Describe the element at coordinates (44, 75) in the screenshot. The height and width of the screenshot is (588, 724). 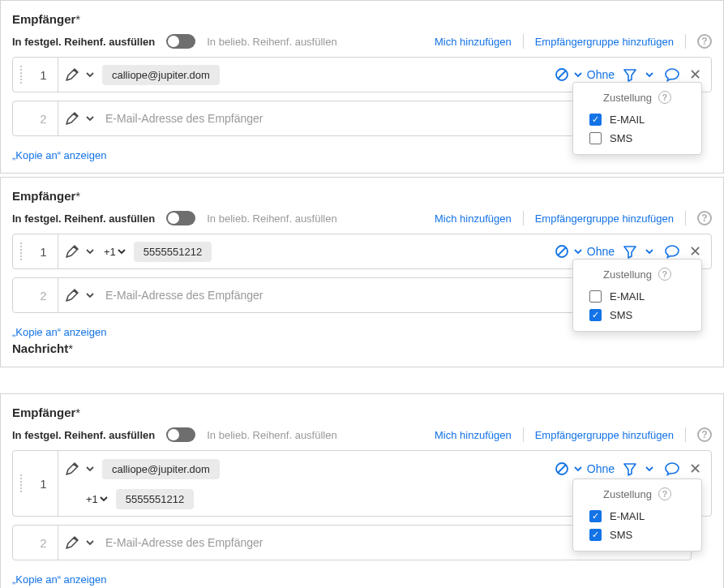
I see `row-number: 1` at that location.